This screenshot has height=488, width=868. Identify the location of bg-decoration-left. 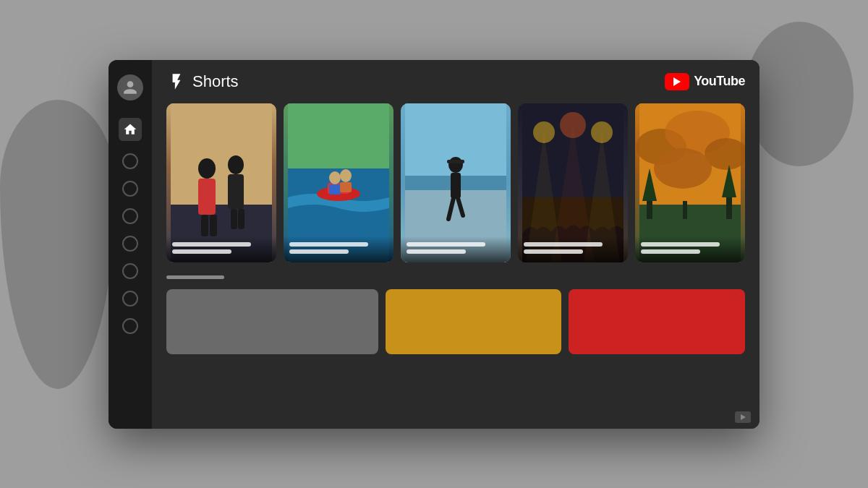
(58, 244).